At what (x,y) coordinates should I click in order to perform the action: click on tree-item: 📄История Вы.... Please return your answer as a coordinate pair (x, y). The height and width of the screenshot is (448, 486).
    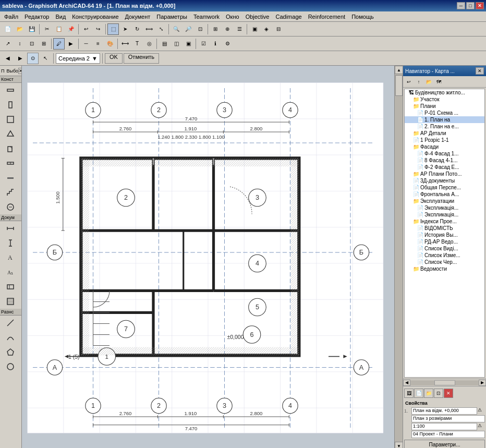
    Looking at the image, I should click on (444, 235).